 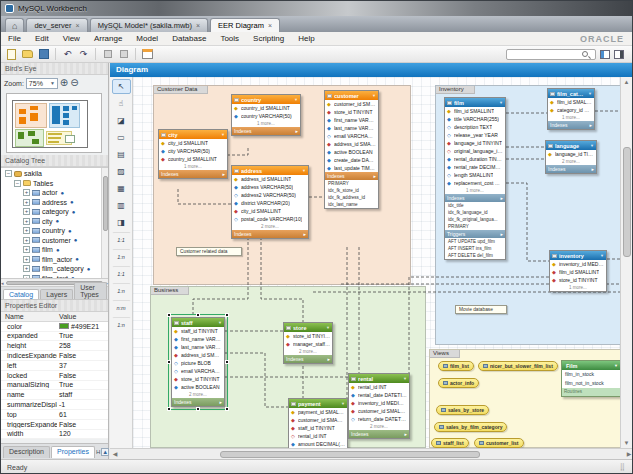 I want to click on tree-item-city: +city●, so click(x=56, y=222).